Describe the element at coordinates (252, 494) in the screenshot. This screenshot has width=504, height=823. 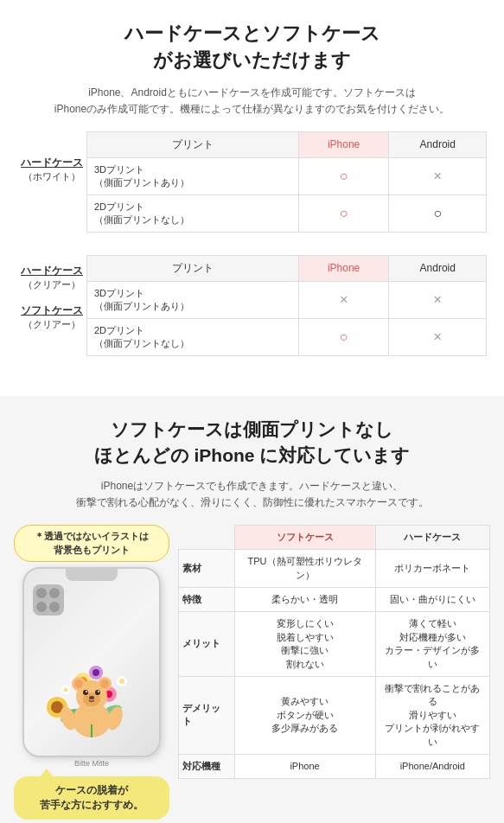
I see `section2-subtitle: iPhoneはソフトケースでも作成できます。ハードケースと違い、 衝撃で割れる心…` at that location.